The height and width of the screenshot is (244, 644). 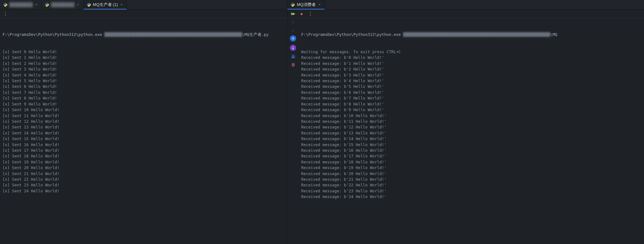 I want to click on stop-icon: ■, so click(x=302, y=14).